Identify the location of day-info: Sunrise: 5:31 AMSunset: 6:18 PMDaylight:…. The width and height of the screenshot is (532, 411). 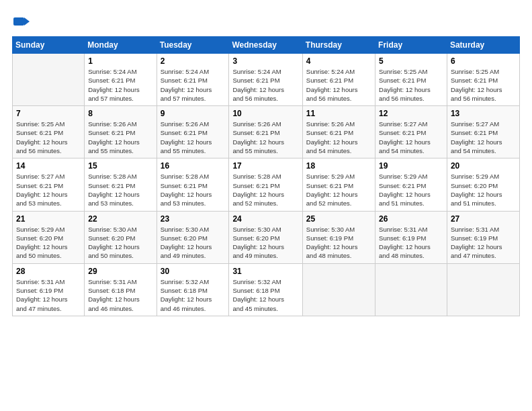
(120, 295).